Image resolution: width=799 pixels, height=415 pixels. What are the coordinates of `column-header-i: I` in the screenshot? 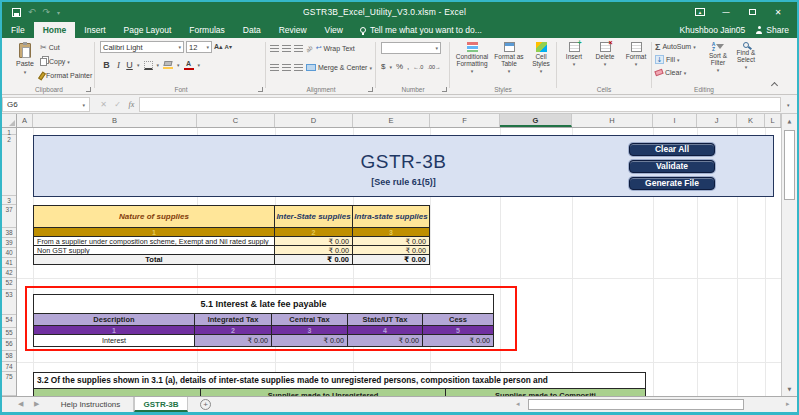 It's located at (675, 120).